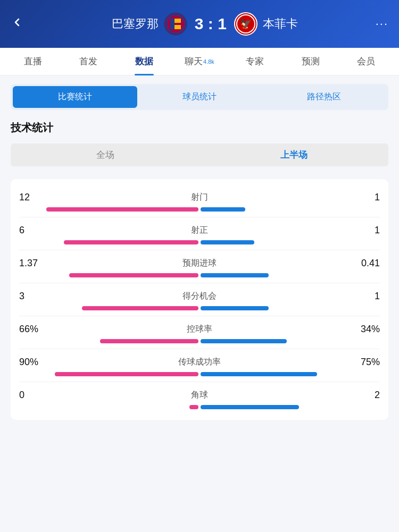 Image resolution: width=399 pixels, height=532 pixels. I want to click on tab-live: 直播, so click(33, 62).